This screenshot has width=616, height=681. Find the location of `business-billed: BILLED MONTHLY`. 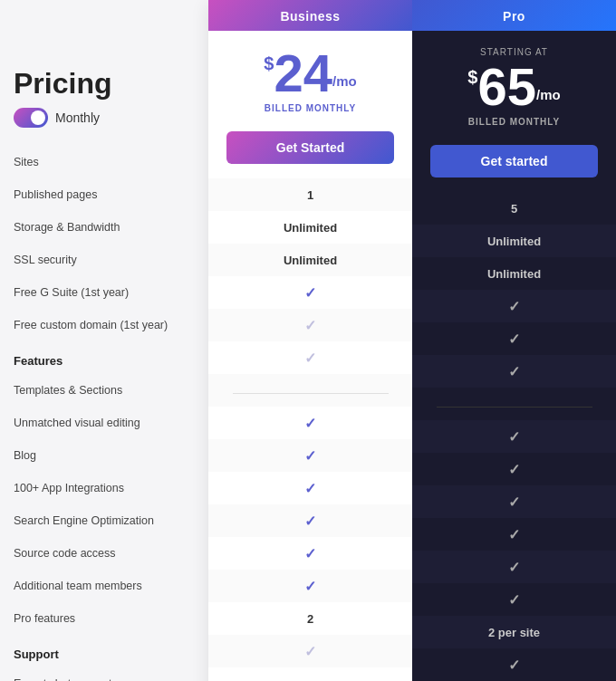

business-billed: BILLED MONTHLY is located at coordinates (310, 109).